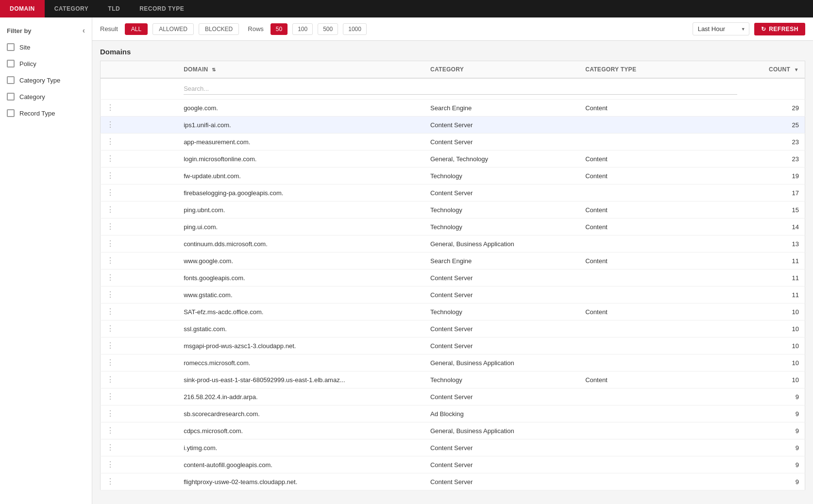 The height and width of the screenshot is (504, 813). What do you see at coordinates (769, 70) in the screenshot?
I see `col-header-count: Count ▼` at bounding box center [769, 70].